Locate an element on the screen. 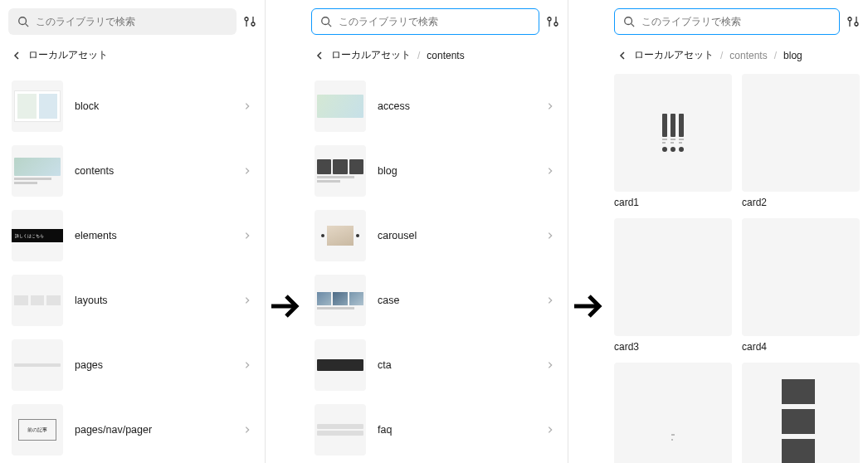 The width and height of the screenshot is (868, 463). list-item-label: case is located at coordinates (456, 300).